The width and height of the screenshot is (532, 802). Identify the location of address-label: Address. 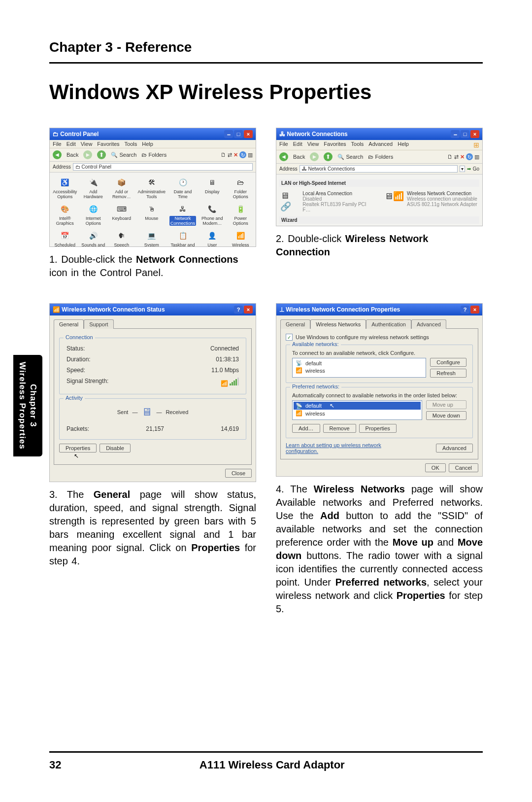
(62, 167).